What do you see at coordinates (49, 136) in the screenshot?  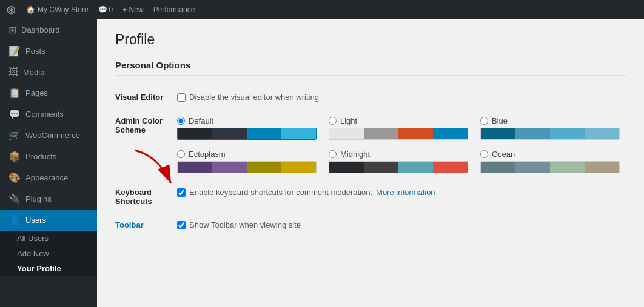 I see `sidebar-item-woocommerce: 🛒 WooCommerce` at bounding box center [49, 136].